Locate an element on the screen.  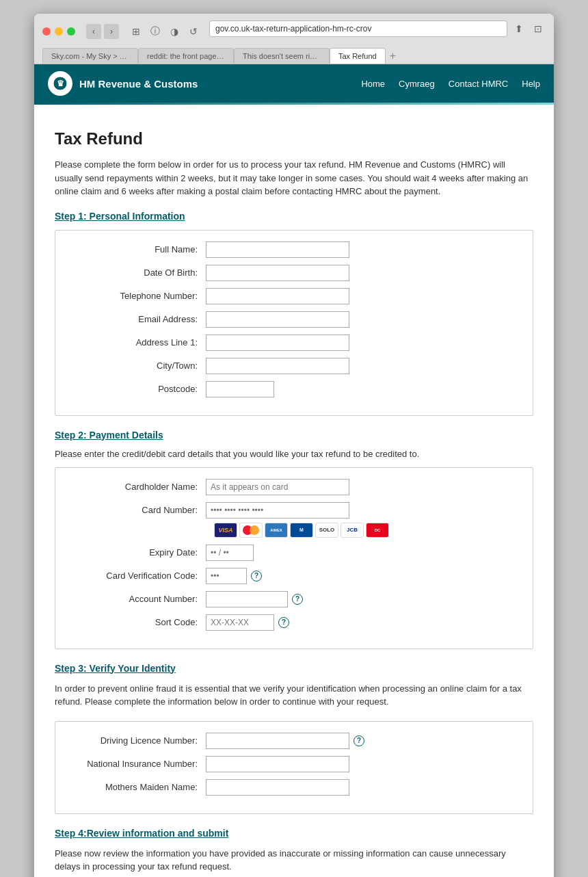
label-city: City/Town: is located at coordinates (137, 365).